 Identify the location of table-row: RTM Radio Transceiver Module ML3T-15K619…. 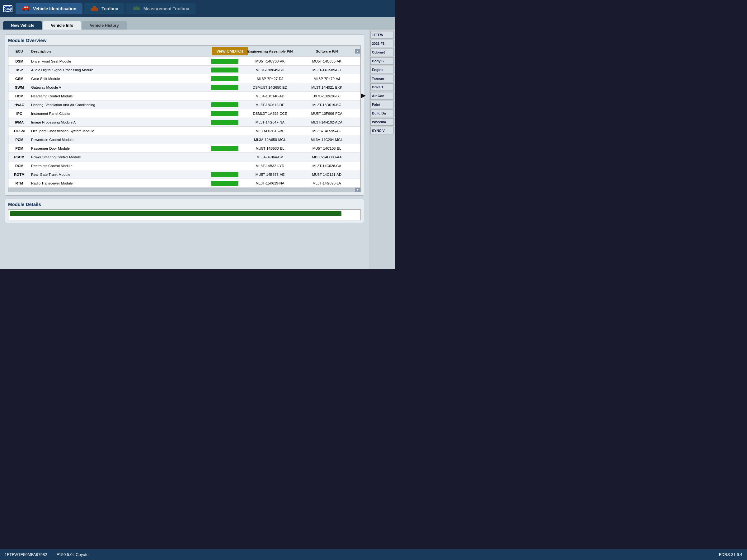
(184, 183).